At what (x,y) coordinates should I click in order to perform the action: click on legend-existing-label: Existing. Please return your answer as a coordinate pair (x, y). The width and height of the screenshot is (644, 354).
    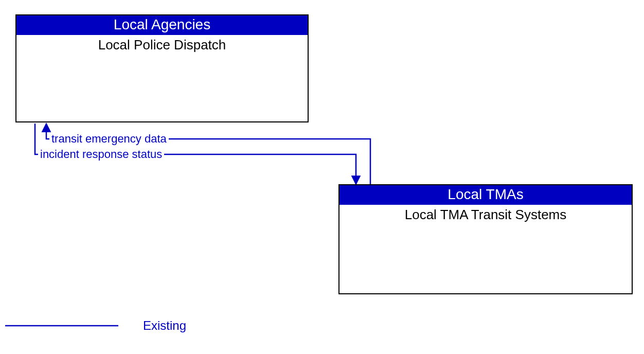
    Looking at the image, I should click on (165, 326).